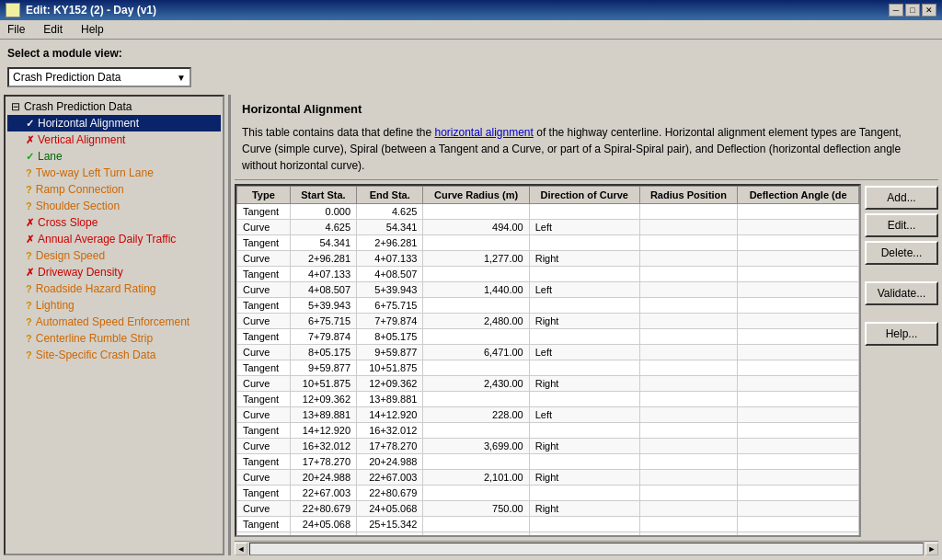  What do you see at coordinates (114, 189) in the screenshot?
I see `tree-item-ramp-connection: ?Ramp Connection` at bounding box center [114, 189].